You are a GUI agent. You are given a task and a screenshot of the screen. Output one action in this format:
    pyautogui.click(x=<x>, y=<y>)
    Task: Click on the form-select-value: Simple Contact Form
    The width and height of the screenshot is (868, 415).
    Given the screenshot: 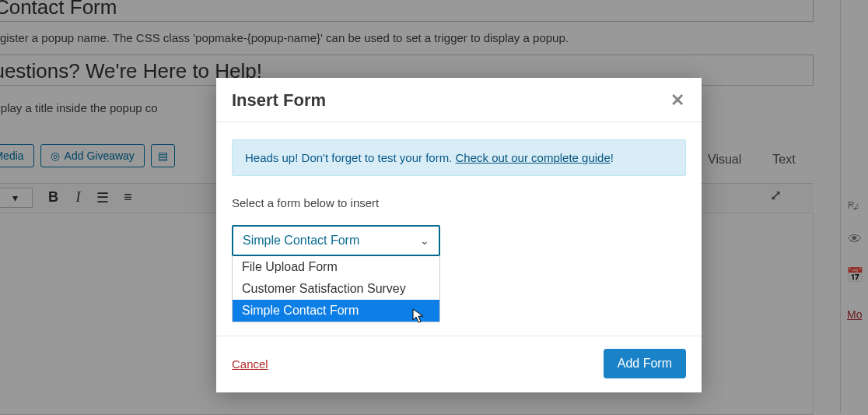 What is the action you would take?
    pyautogui.click(x=301, y=241)
    